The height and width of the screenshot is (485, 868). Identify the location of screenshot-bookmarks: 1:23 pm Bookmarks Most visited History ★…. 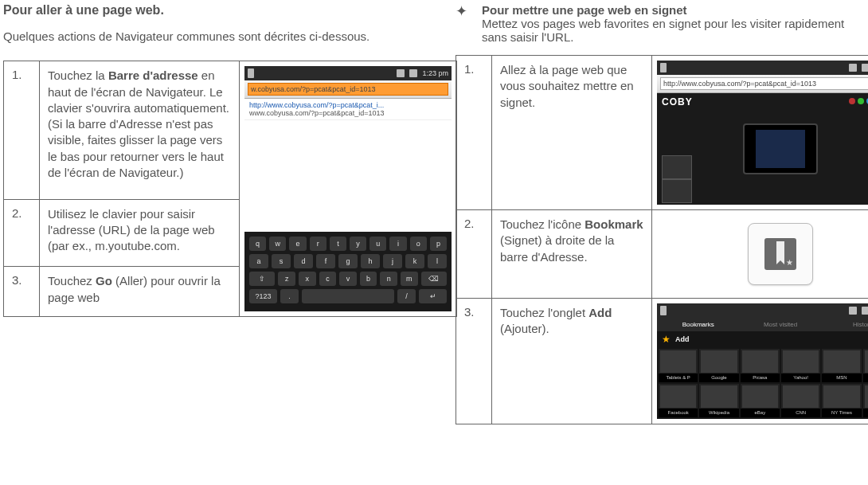
(763, 362).